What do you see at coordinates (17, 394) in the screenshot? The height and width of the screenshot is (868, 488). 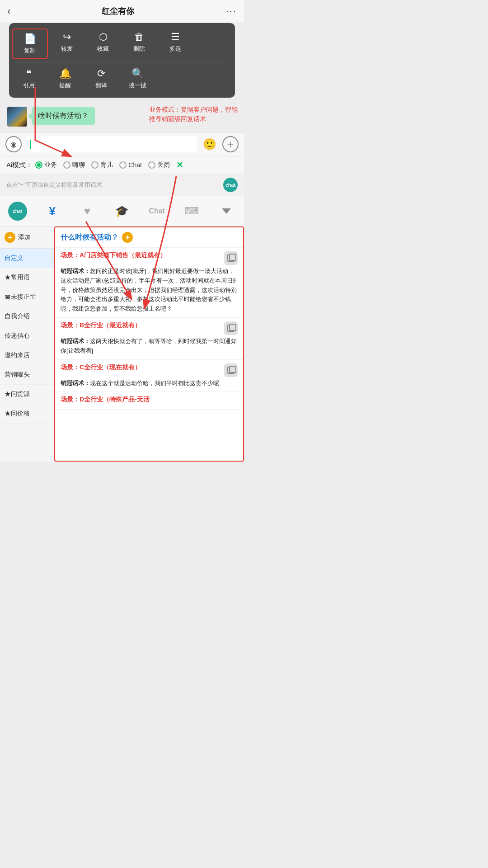 I see `sidebar-goods-label: ★问货源` at bounding box center [17, 394].